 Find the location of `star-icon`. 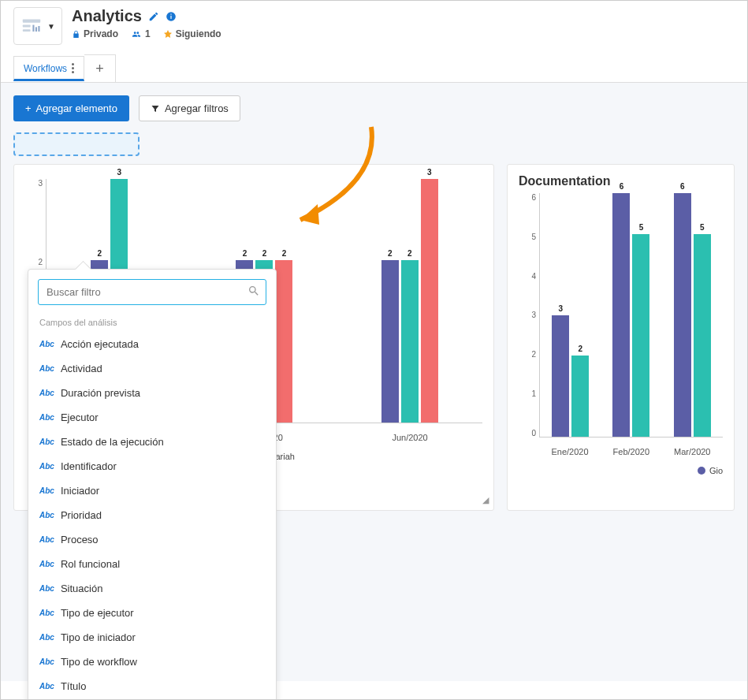

star-icon is located at coordinates (168, 34).